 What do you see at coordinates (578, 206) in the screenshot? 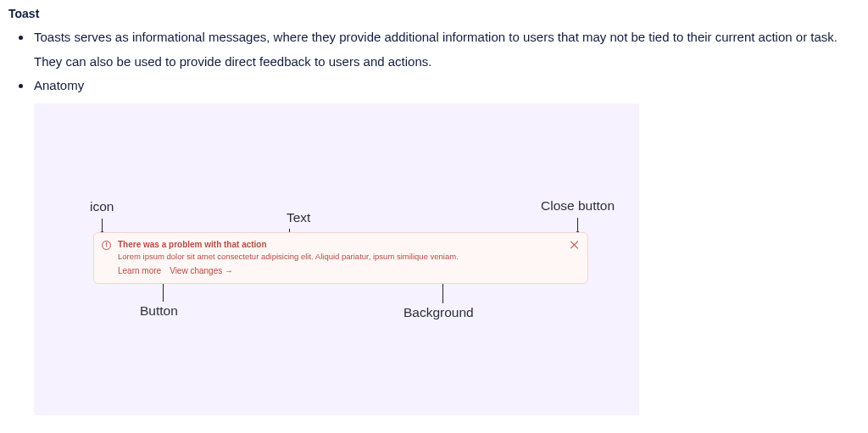
I see `anatomy-label-close: Close button` at bounding box center [578, 206].